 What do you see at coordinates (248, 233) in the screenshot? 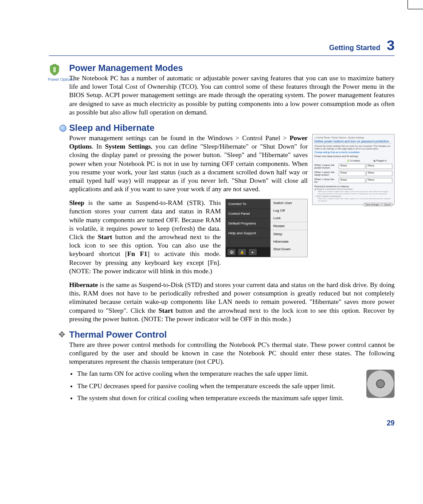
I see `start-item-help: Help and Support` at bounding box center [248, 233].